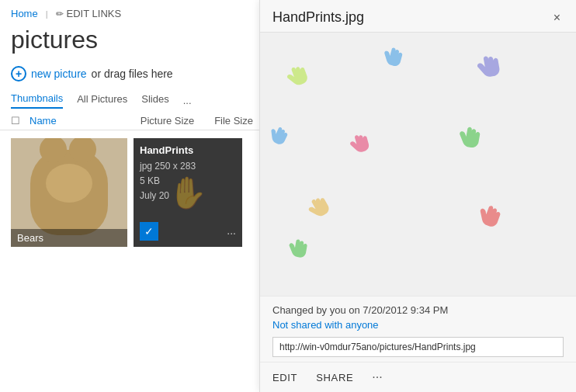  What do you see at coordinates (418, 310) in the screenshot?
I see `changed-text: Changed by you on 7/20/2012 9:34 PM` at bounding box center [418, 310].